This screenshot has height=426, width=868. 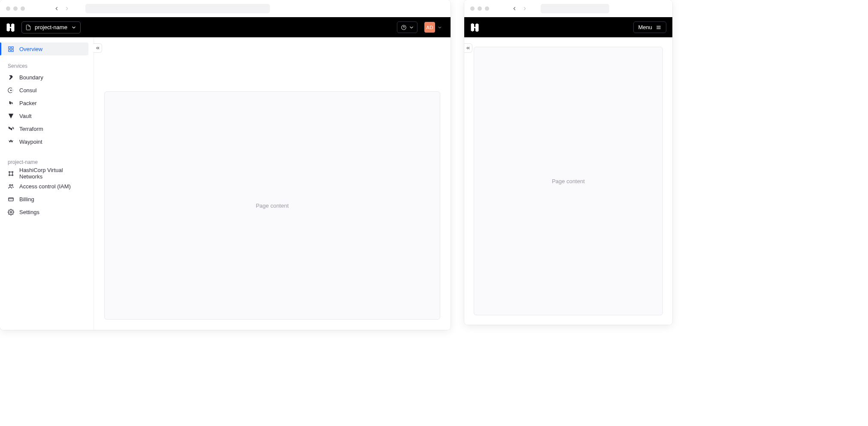 I want to click on sidebar-item-label: Terraform, so click(x=31, y=129).